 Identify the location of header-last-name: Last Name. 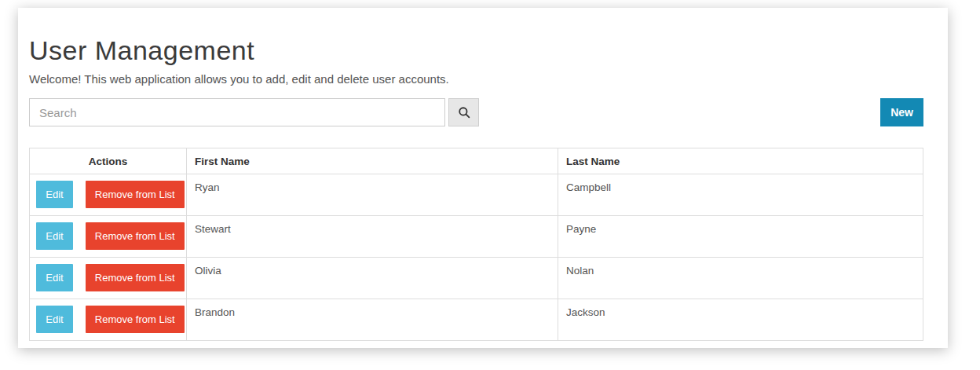
(741, 162).